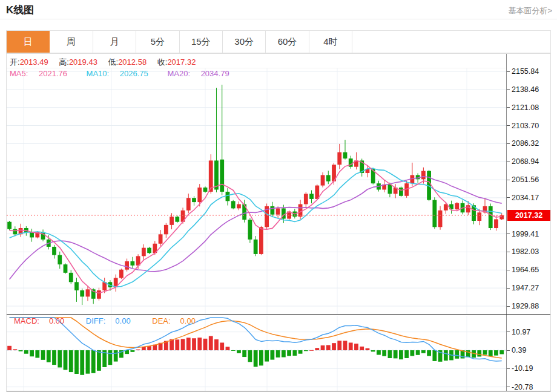 The image size is (557, 392). Describe the element at coordinates (115, 42) in the screenshot. I see `tab-month: 月` at that location.